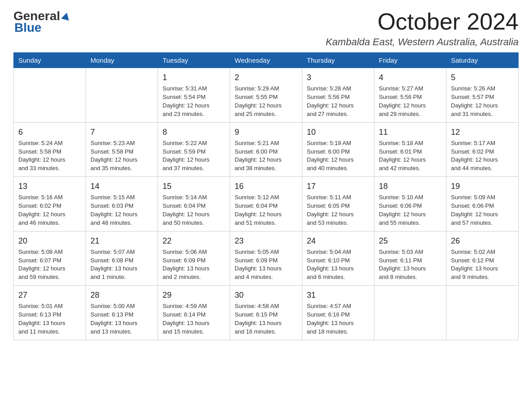 This screenshot has height=411, width=532. Describe the element at coordinates (482, 156) in the screenshot. I see `day-info: Sunrise: 5:17 AM Sunset: 6:02 PM Dayligh…` at that location.